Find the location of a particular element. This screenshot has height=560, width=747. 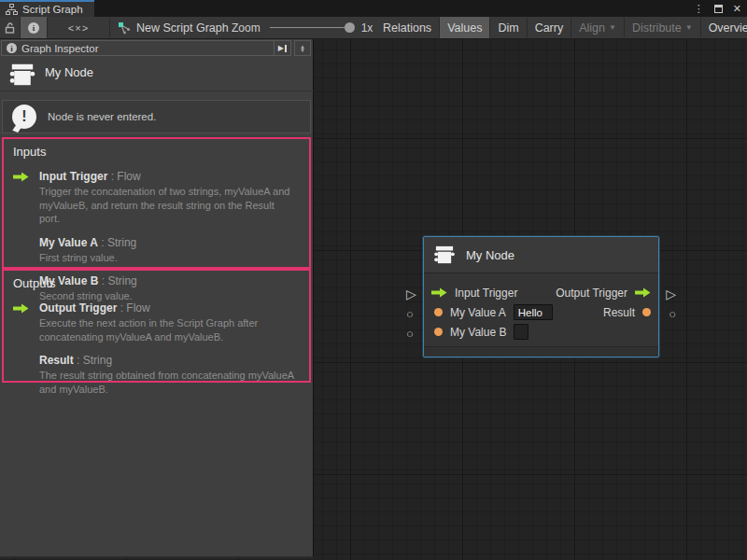

port-doc-my-value-a: My Value AString First string value. is located at coordinates (157, 249).